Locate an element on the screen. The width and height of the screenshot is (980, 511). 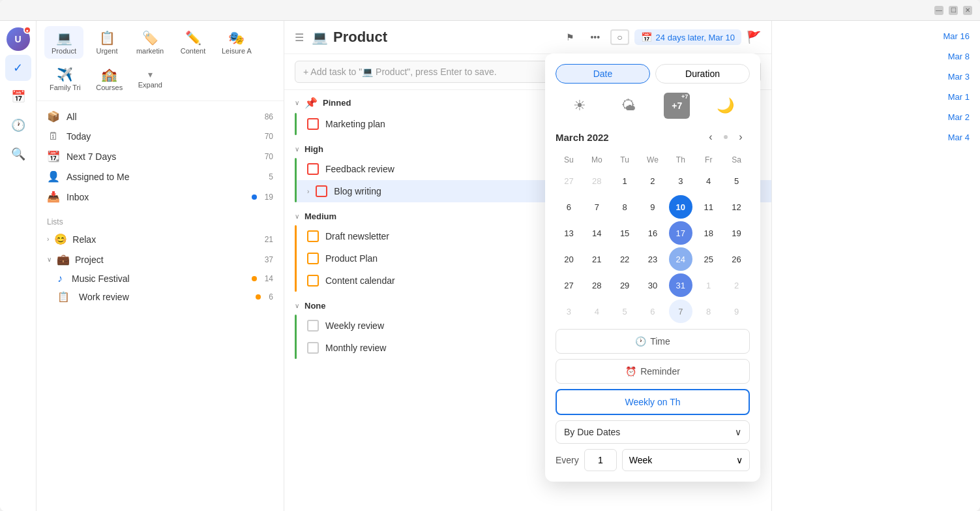
cal-day-15: 15 is located at coordinates (625, 233).